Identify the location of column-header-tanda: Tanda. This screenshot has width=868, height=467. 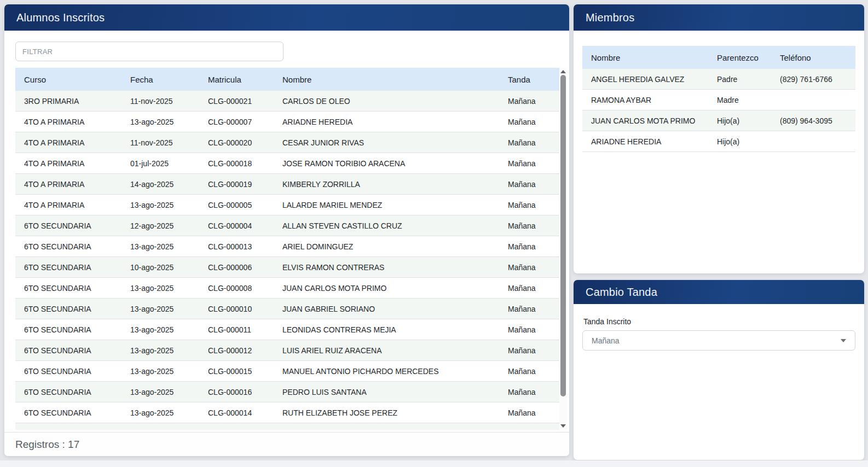
(529, 80).